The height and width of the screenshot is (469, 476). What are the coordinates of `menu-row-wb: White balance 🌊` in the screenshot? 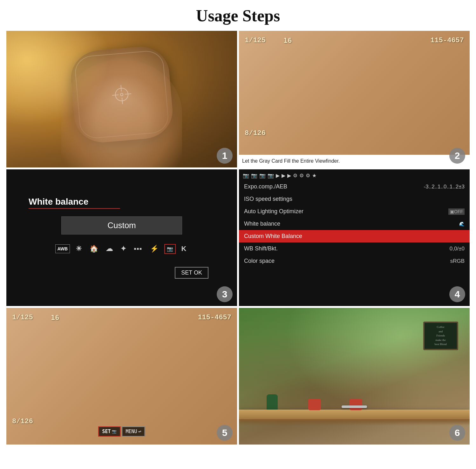 It's located at (354, 224).